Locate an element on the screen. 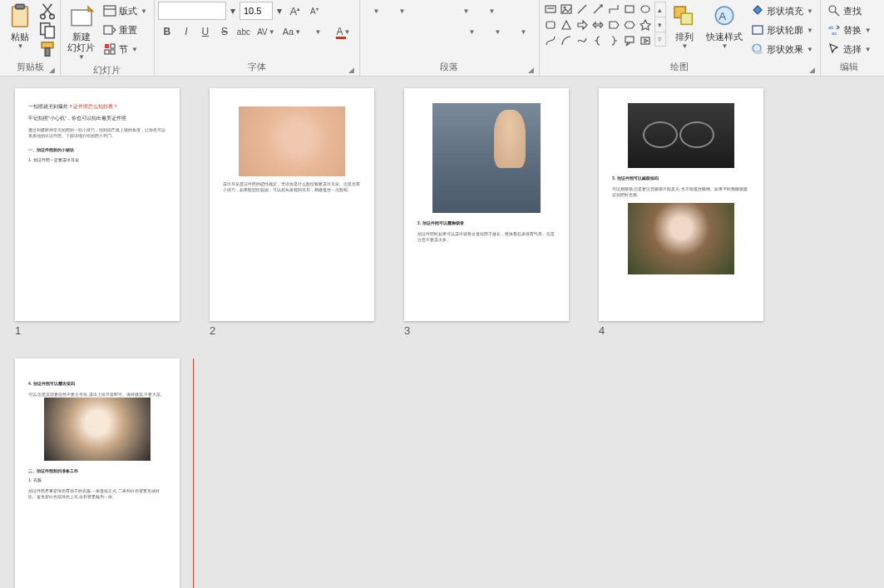 This screenshot has width=884, height=588. shape-roundrect is located at coordinates (551, 25).